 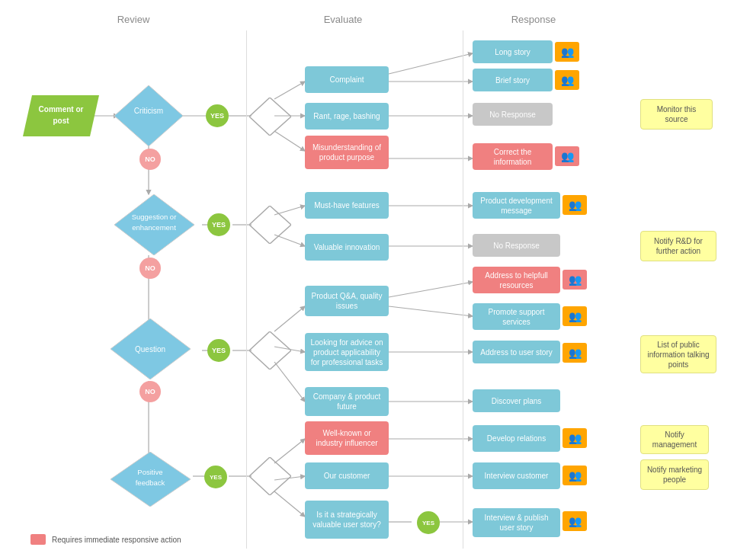 What do you see at coordinates (151, 483) in the screenshot?
I see `svg-text: feedback` at bounding box center [151, 483].